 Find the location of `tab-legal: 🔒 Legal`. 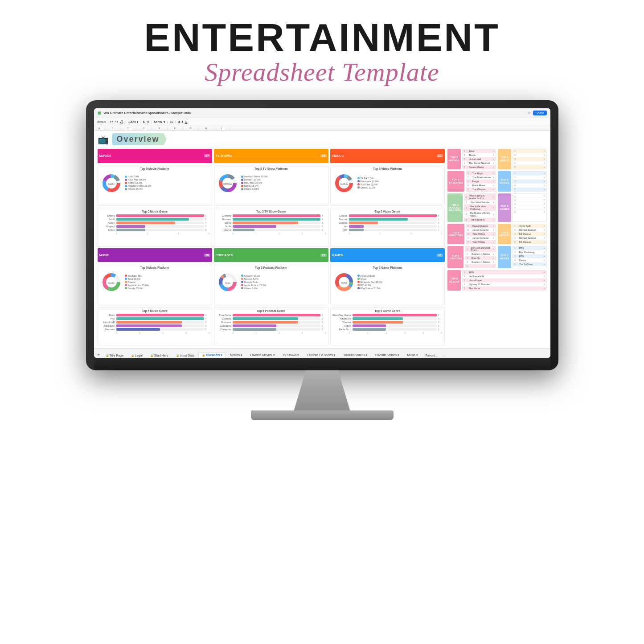

tab-legal: 🔒 Legal is located at coordinates (137, 355).